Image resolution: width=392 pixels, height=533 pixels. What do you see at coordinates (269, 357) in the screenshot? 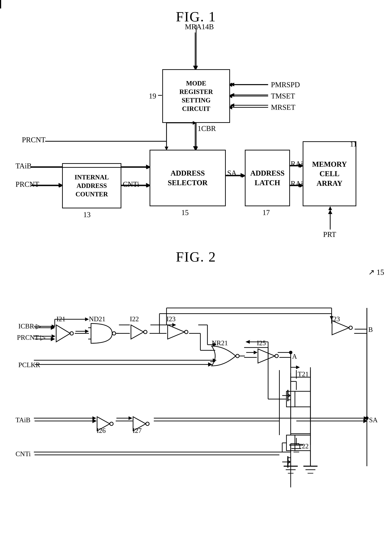
I see `i25-symbol` at bounding box center [269, 357].